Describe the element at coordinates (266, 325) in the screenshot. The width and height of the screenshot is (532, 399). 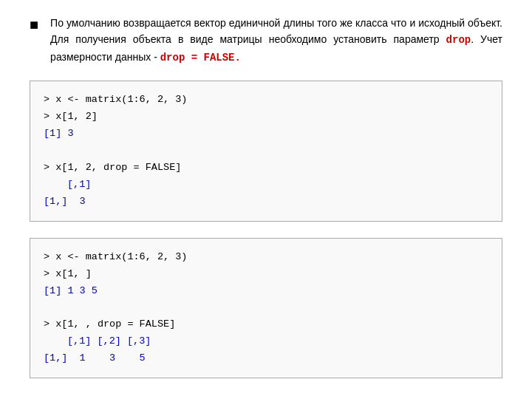
I see `code-line-2-5: > x[1, , drop = FALSE]` at that location.